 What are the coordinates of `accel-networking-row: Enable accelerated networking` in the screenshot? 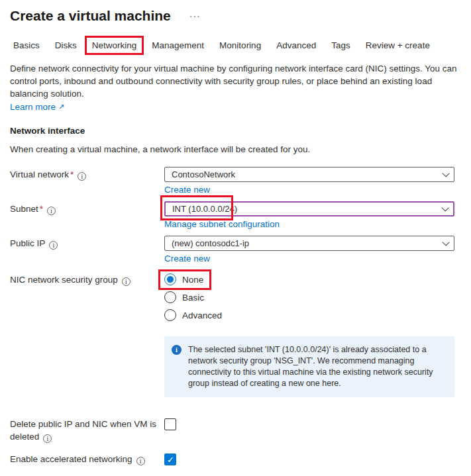 It's located at (236, 459).